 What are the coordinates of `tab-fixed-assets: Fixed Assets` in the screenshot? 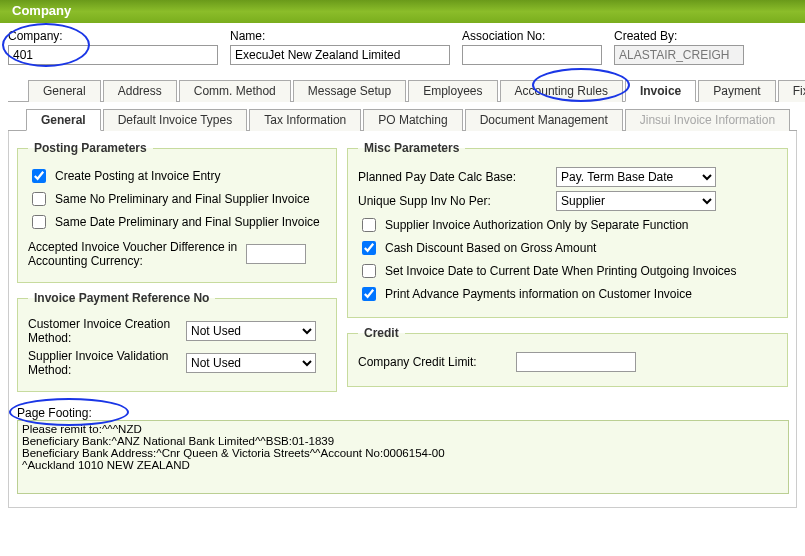 It's located at (792, 91).